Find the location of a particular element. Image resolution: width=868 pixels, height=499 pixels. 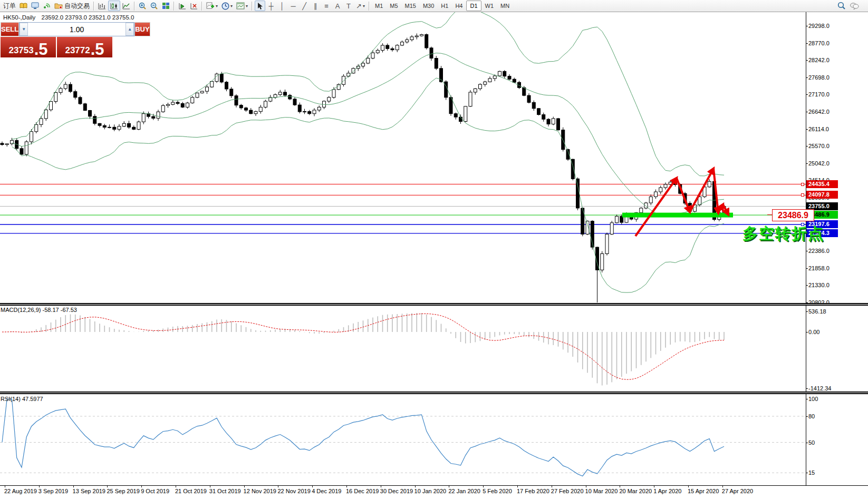

channel-button: ∥ is located at coordinates (315, 6).